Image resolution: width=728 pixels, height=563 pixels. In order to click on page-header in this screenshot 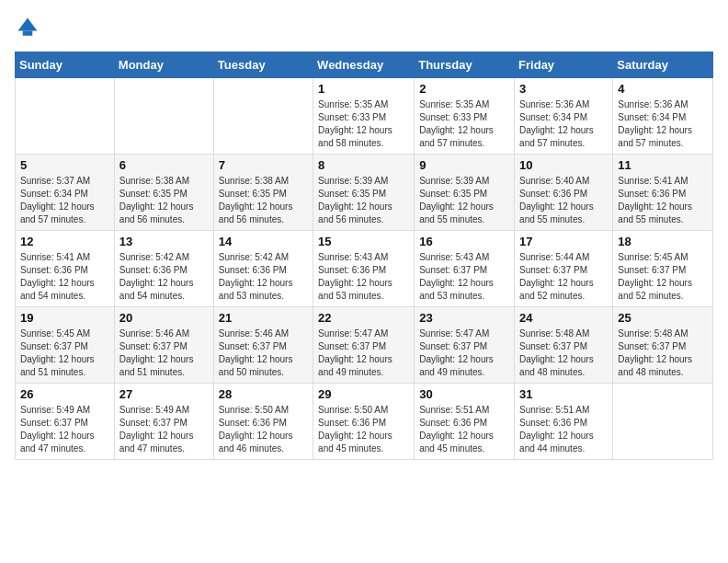, I will do `click(364, 28)`.